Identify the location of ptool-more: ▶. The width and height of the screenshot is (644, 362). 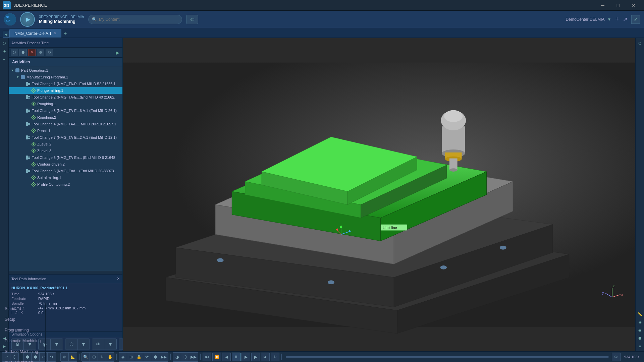
(117, 53).